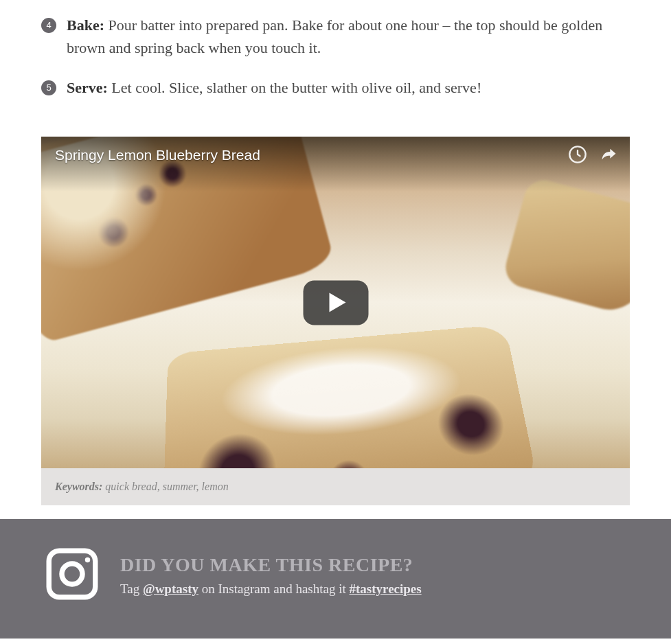 The width and height of the screenshot is (671, 644). What do you see at coordinates (158, 155) in the screenshot?
I see `video-title: Springy Lemon Blueberry Bread` at bounding box center [158, 155].